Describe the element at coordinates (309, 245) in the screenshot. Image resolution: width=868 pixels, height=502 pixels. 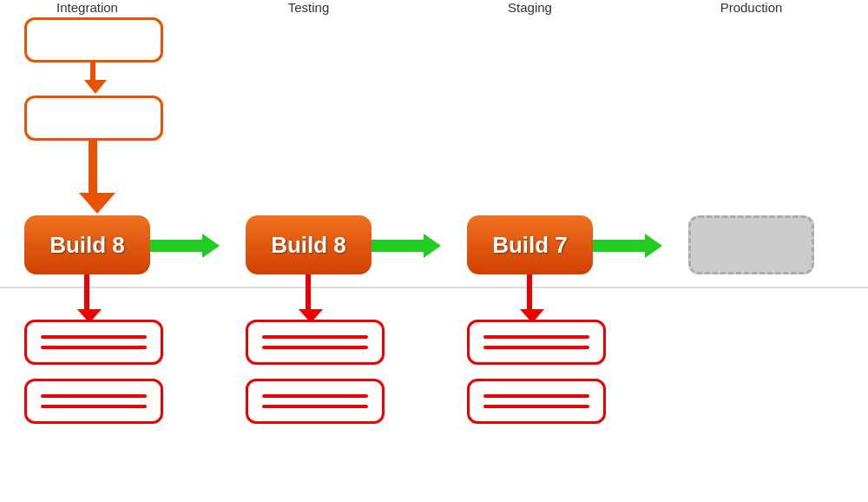
I see `stage-testing-label: Build 8` at that location.